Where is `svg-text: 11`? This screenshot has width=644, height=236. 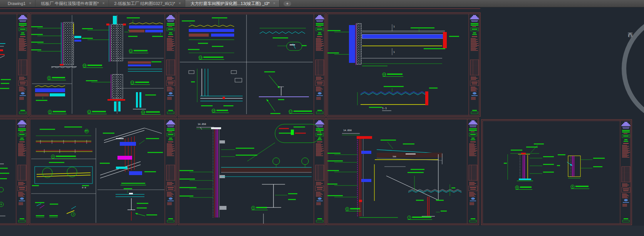
svg-text: 11 is located at coordinates (131, 51).